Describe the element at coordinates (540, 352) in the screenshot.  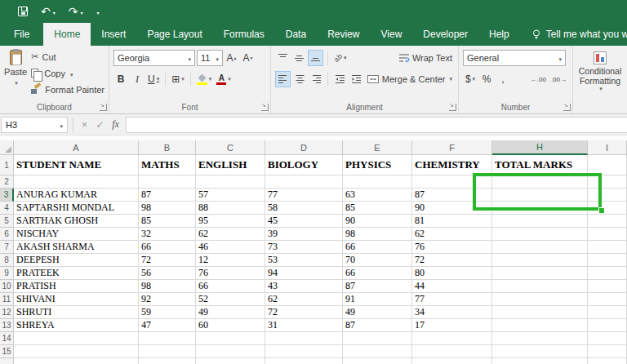
I see `cell-H15` at that location.